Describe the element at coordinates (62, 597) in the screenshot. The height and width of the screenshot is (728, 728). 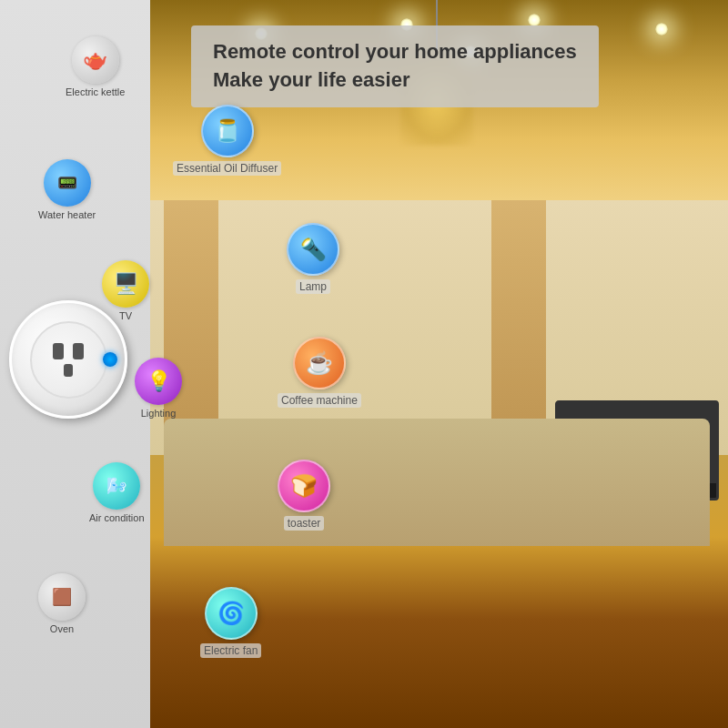
I see `oven-icon: 🟫` at that location.